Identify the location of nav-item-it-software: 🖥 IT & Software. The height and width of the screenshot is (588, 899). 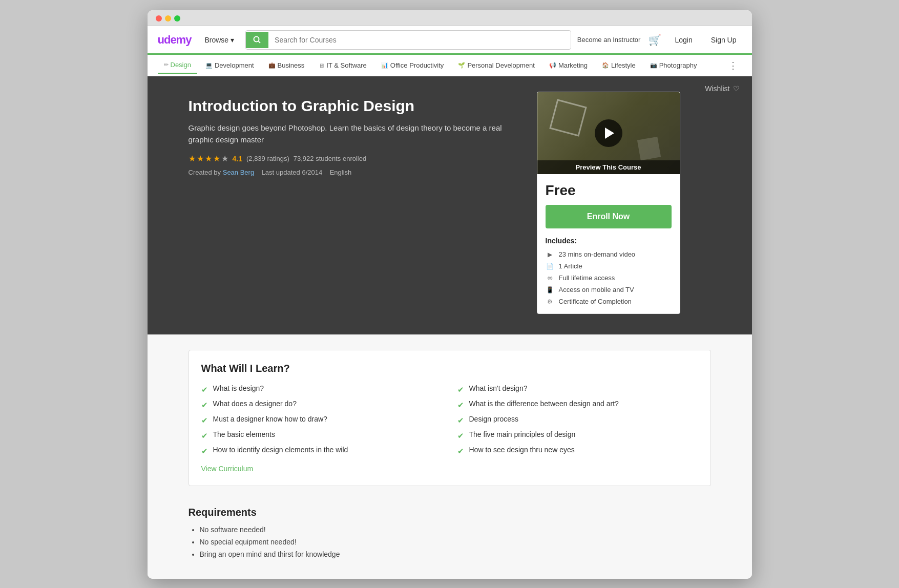
(343, 66).